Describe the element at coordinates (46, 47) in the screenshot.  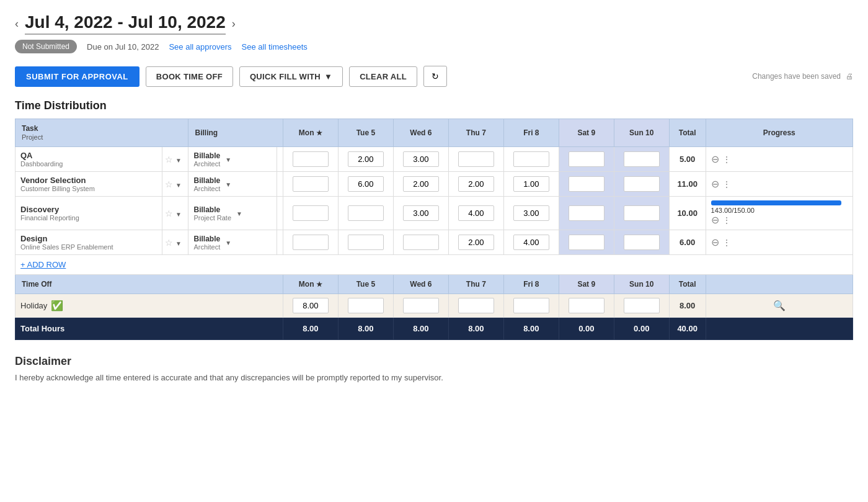
I see `status-badge: Not Submitted` at that location.